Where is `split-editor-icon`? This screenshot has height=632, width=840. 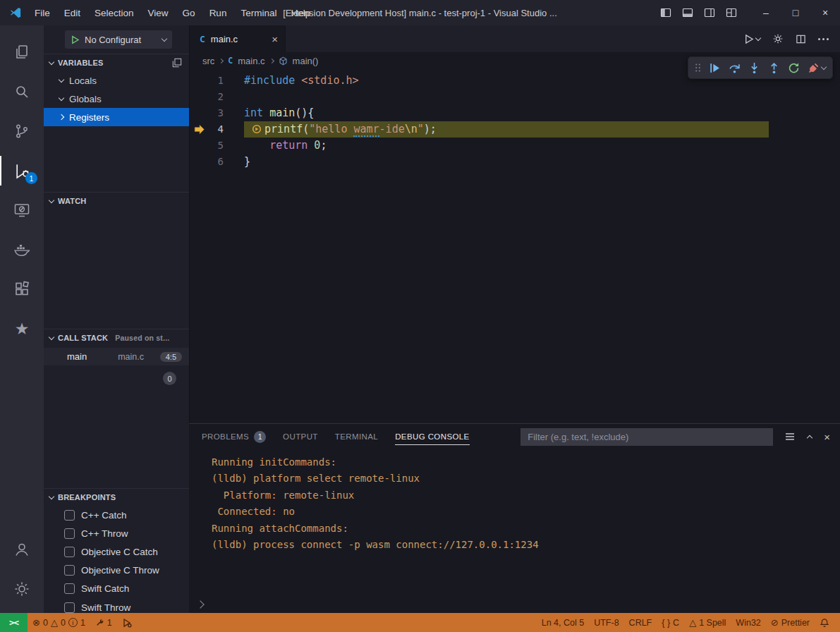 split-editor-icon is located at coordinates (801, 40).